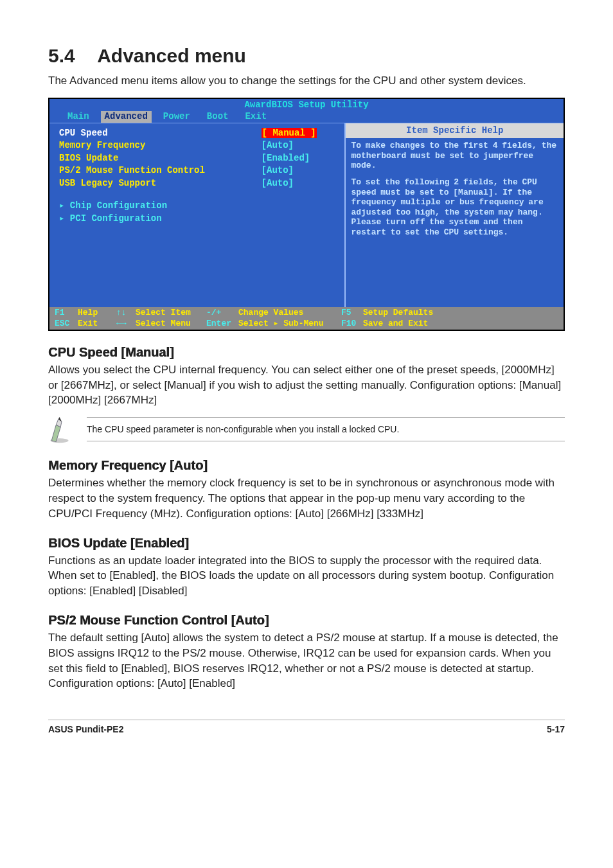 The height and width of the screenshot is (868, 613). I want to click on row-usb-legacy: USB Legacy Support, so click(158, 184).